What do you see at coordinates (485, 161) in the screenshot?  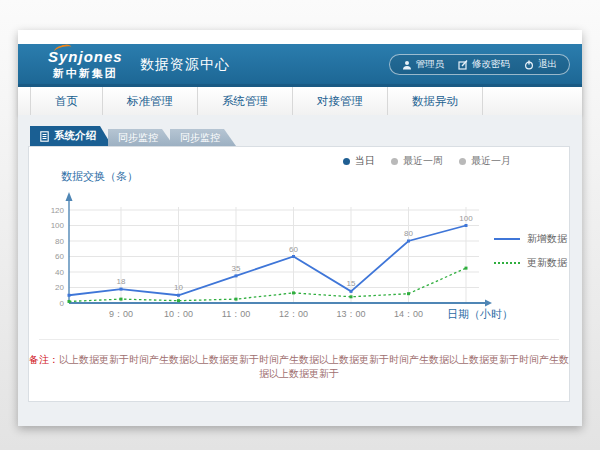 I see `radio-last-month: 最近一月` at bounding box center [485, 161].